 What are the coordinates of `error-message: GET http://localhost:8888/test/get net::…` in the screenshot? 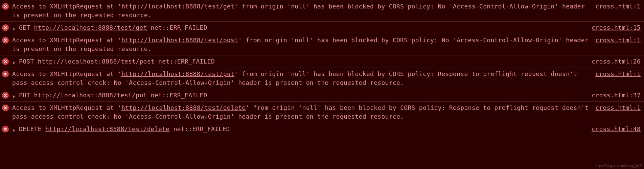 It's located at (302, 28).